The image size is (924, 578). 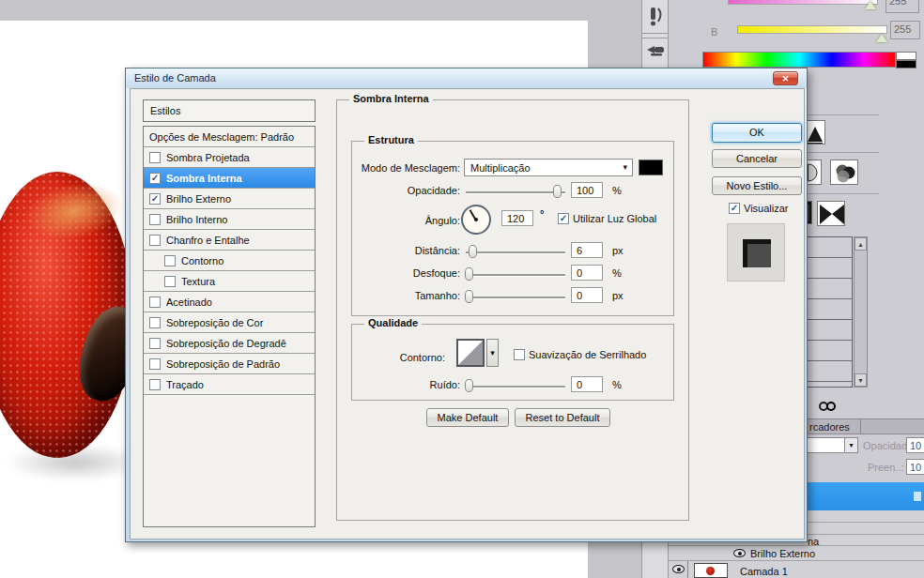 What do you see at coordinates (229, 137) in the screenshot?
I see `blend-options-row: Opções de Mesclagem: Padrão` at bounding box center [229, 137].